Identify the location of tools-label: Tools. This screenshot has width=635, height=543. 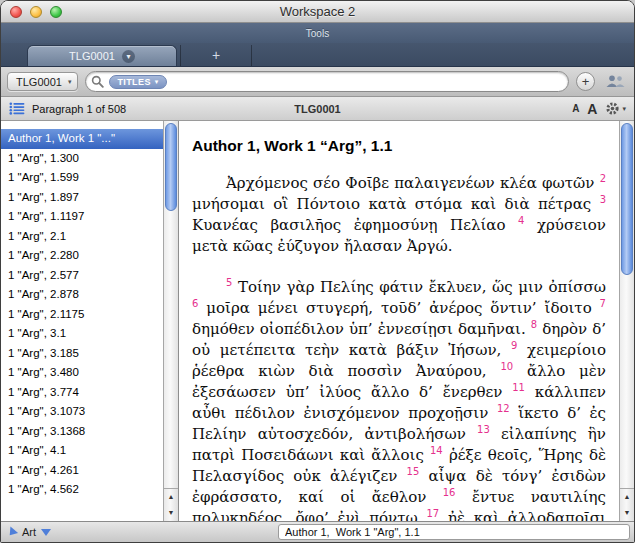
(318, 34).